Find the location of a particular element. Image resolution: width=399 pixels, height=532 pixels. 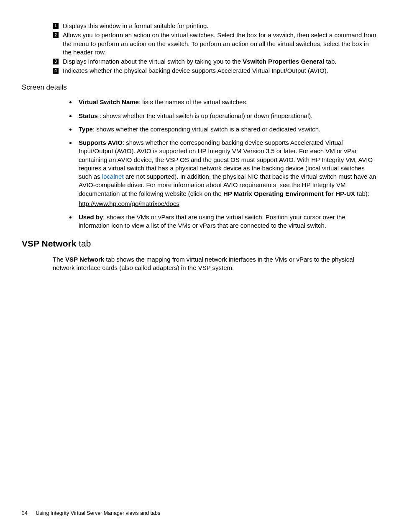

list-item-text: Type: shows whether the corresponding vi… is located at coordinates (228, 129).